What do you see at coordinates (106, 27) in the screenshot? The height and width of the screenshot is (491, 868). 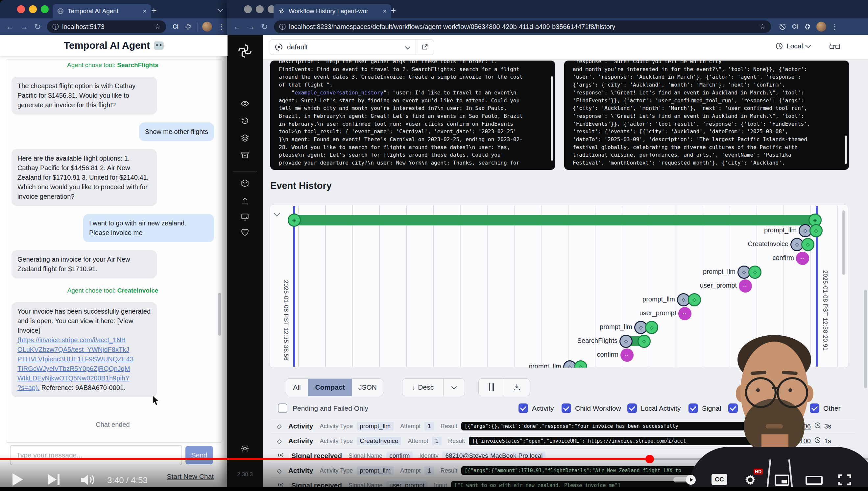 I see `address-bar: ⓘ localhost:5173 ☆` at bounding box center [106, 27].